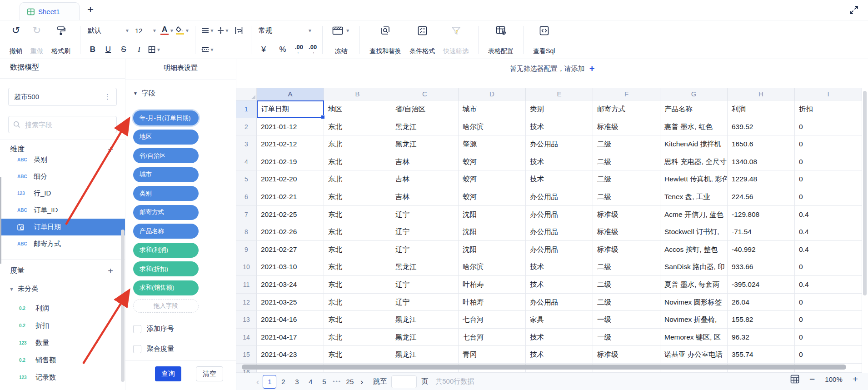 The image size is (868, 390). What do you see at coordinates (93, 50) in the screenshot?
I see `bold-button: B` at bounding box center [93, 50].